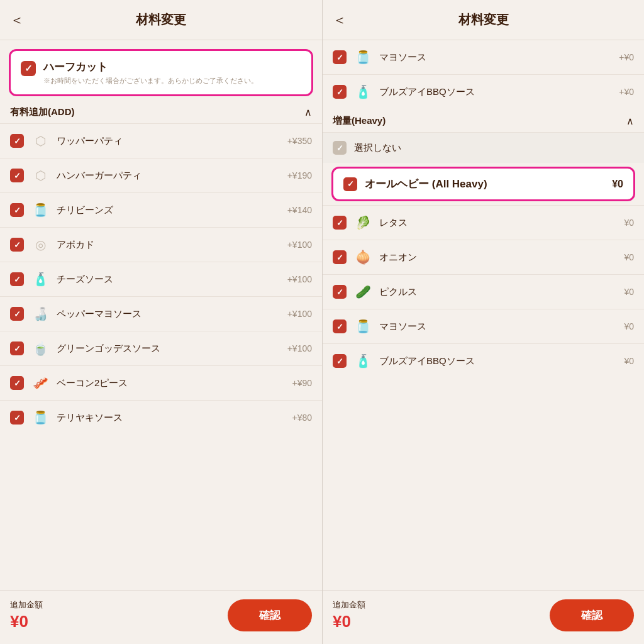 Image resolution: width=644 pixels, height=644 pixels. What do you see at coordinates (484, 20) in the screenshot?
I see `right-page-title: 材料変更` at bounding box center [484, 20].